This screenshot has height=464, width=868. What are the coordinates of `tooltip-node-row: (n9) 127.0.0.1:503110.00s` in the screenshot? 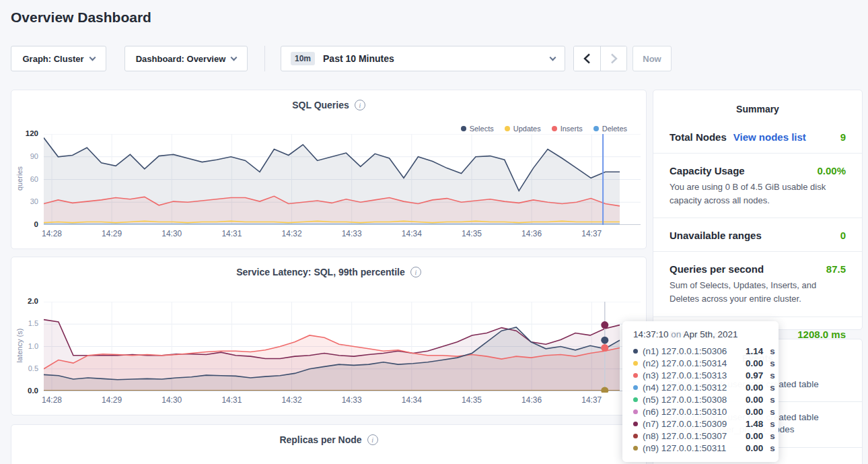 It's located at (701, 448).